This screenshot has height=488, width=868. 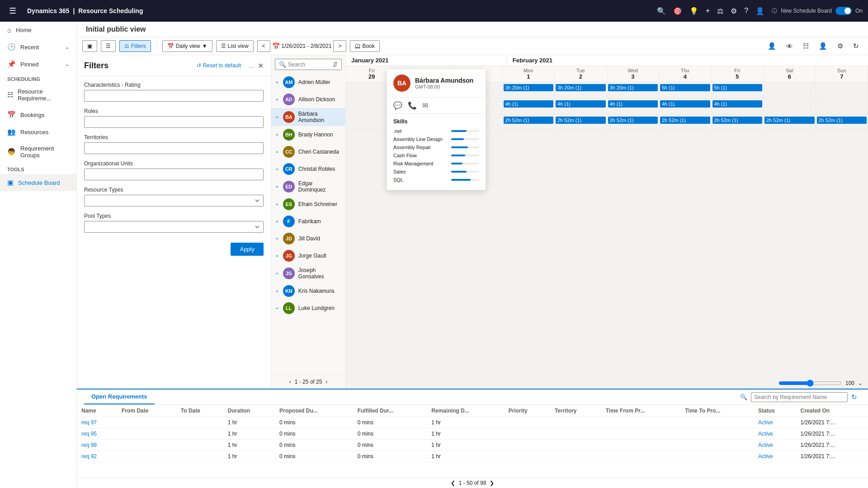 What do you see at coordinates (38, 64) in the screenshot?
I see `sidebar-item-pinned: 📌 Pinned ⌄` at bounding box center [38, 64].